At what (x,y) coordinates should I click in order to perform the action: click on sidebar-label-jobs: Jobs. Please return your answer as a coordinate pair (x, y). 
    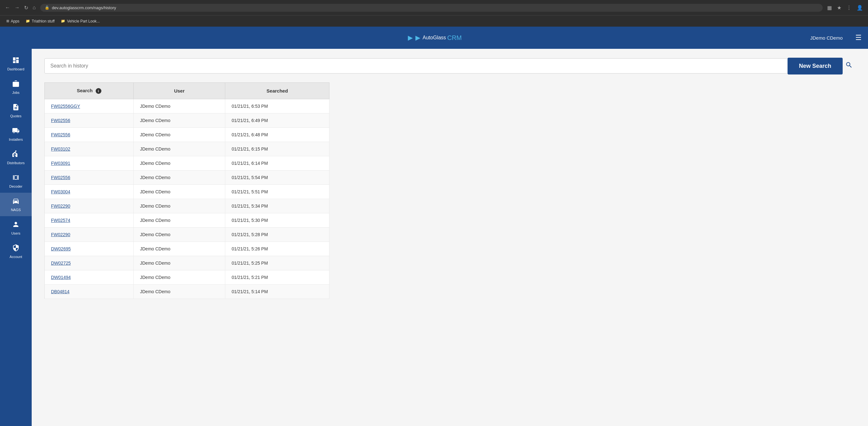
    Looking at the image, I should click on (16, 92).